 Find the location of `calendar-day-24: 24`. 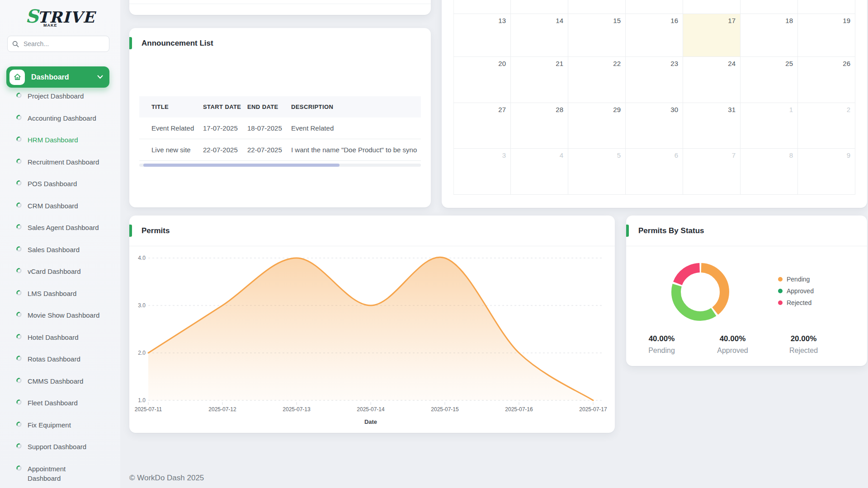

calendar-day-24: 24 is located at coordinates (712, 80).